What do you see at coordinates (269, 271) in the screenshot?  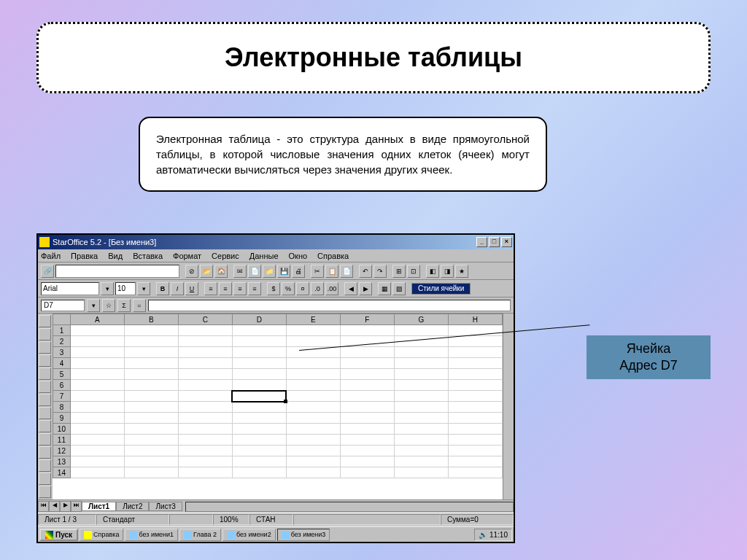 I see `open-icon: 📁` at bounding box center [269, 271].